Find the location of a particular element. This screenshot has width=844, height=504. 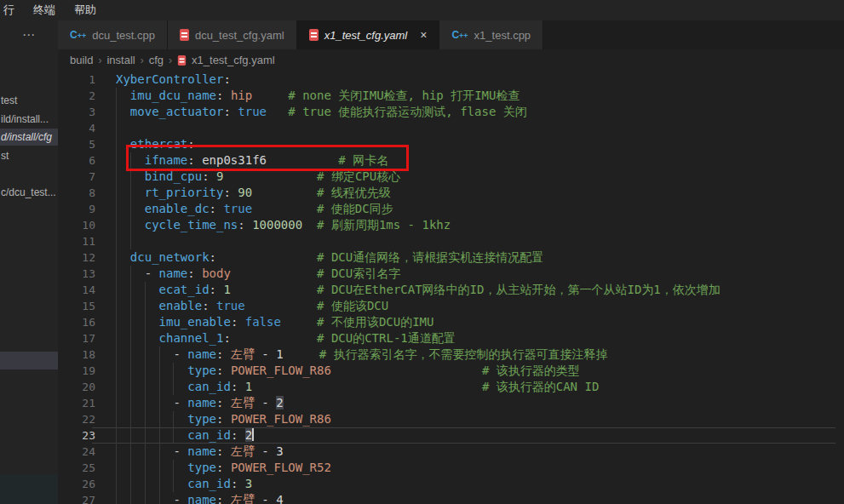

line-number: 17 is located at coordinates (77, 339).